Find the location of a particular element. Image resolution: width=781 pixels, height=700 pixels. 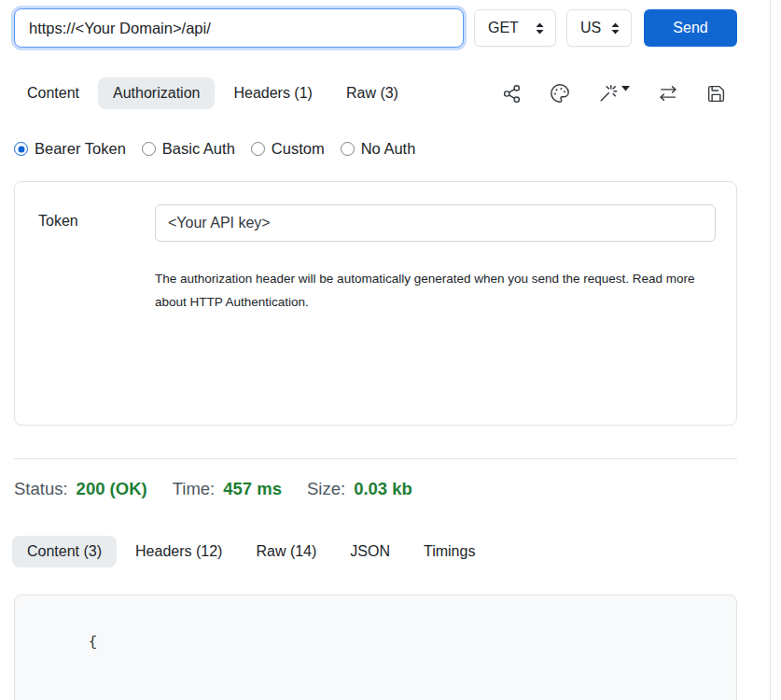

auth-type-radios: Bearer Token Basic Auth Custom No Auth is located at coordinates (375, 149).